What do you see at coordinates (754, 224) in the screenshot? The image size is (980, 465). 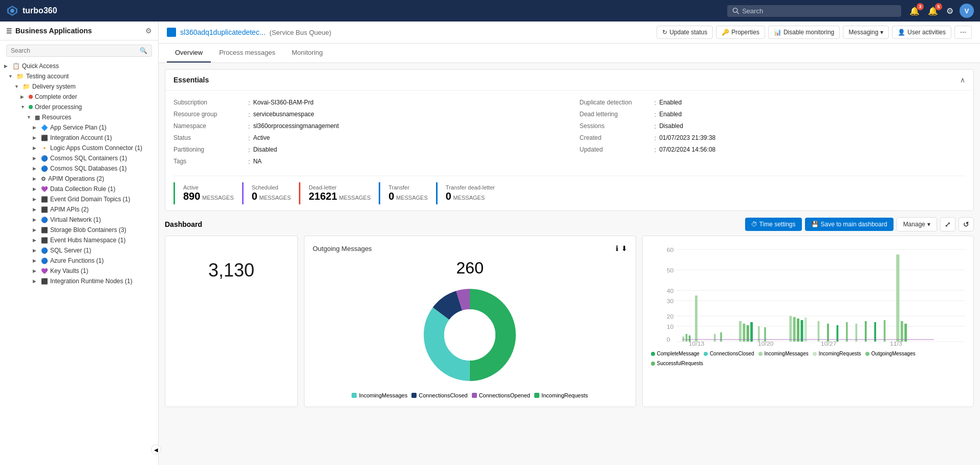 I see `clock-icon: ⏱` at bounding box center [754, 224].